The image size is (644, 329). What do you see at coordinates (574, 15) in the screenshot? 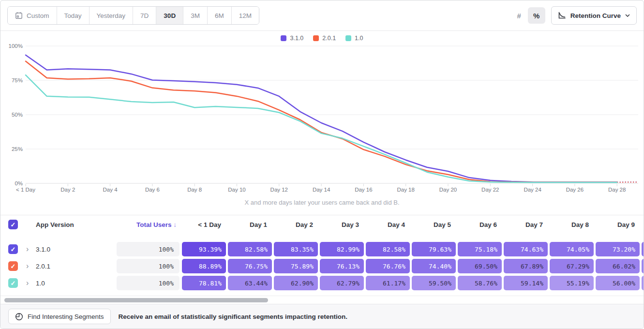
I see `toolbar-right: # % Retention Curve` at bounding box center [574, 15].